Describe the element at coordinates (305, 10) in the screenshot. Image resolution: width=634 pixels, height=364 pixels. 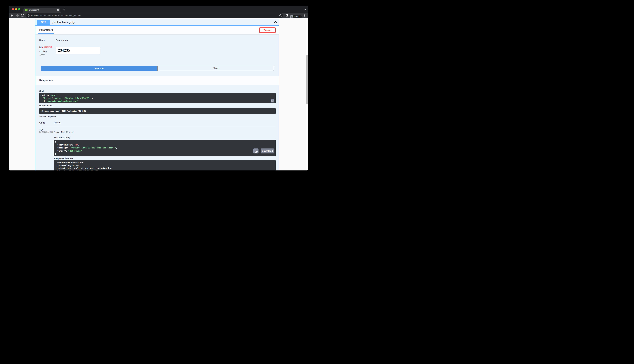
I see `tab-search-chevron-icon` at that location.